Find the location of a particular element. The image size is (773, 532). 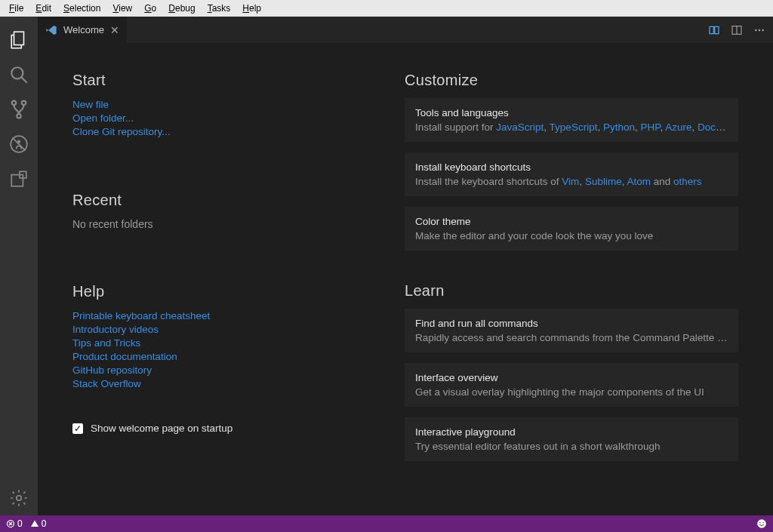

menu-file: File is located at coordinates (17, 8).